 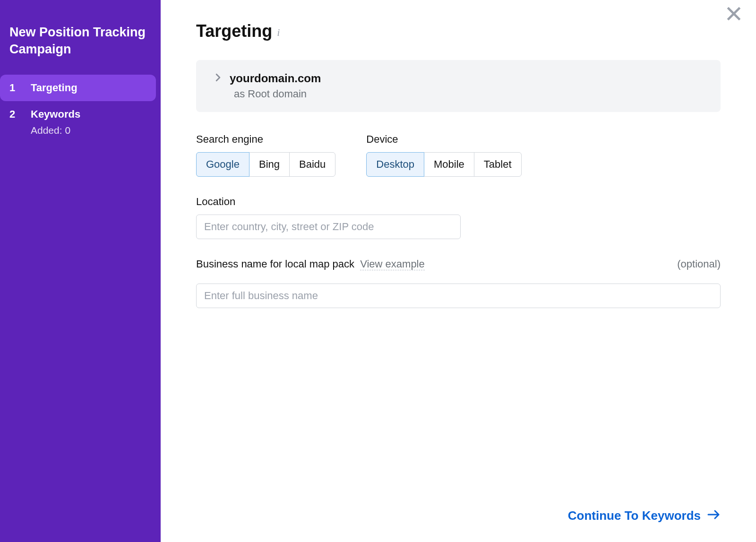 What do you see at coordinates (714, 516) in the screenshot?
I see `arrow-right-icon` at bounding box center [714, 516].